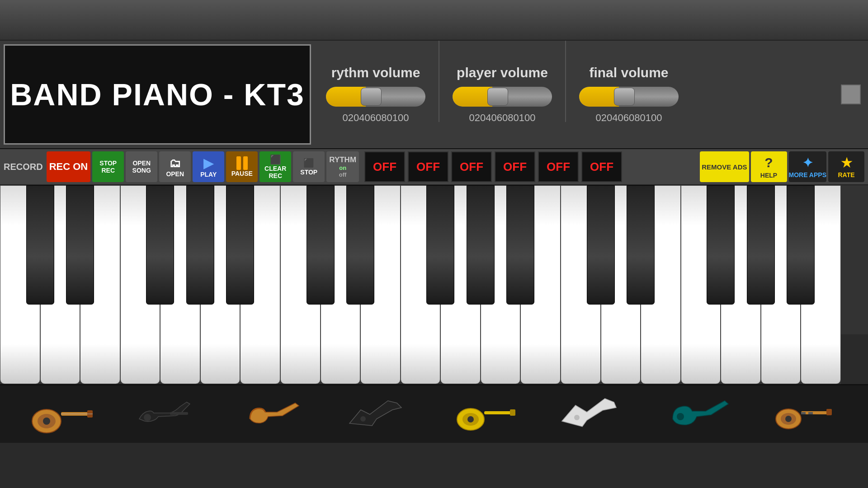  What do you see at coordinates (520, 245) in the screenshot?
I see `black-key-1-A#` at bounding box center [520, 245].